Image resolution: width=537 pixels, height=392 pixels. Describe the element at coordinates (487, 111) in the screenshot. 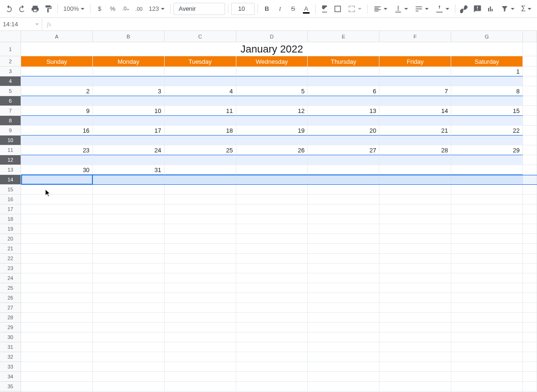

I see `cell: 15` at that location.